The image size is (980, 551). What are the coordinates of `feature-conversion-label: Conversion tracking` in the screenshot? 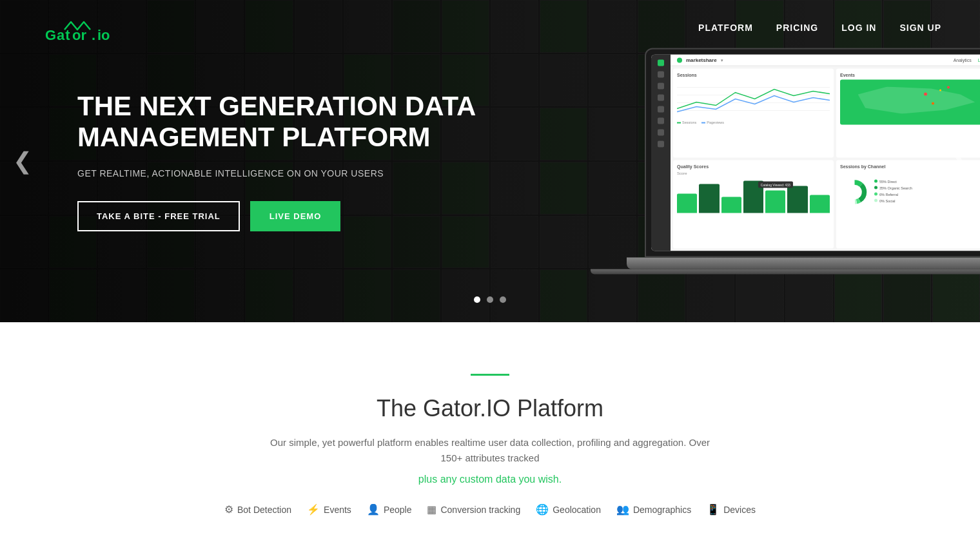 It's located at (480, 510).